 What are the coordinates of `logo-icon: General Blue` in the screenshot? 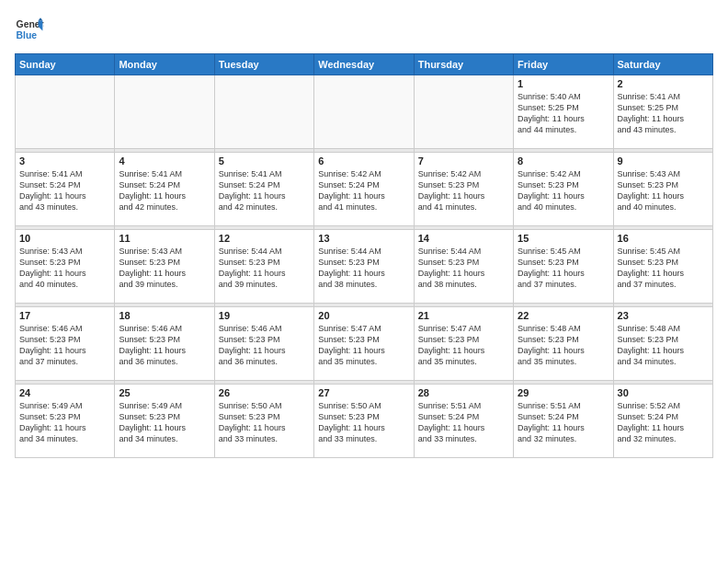 It's located at (29, 29).